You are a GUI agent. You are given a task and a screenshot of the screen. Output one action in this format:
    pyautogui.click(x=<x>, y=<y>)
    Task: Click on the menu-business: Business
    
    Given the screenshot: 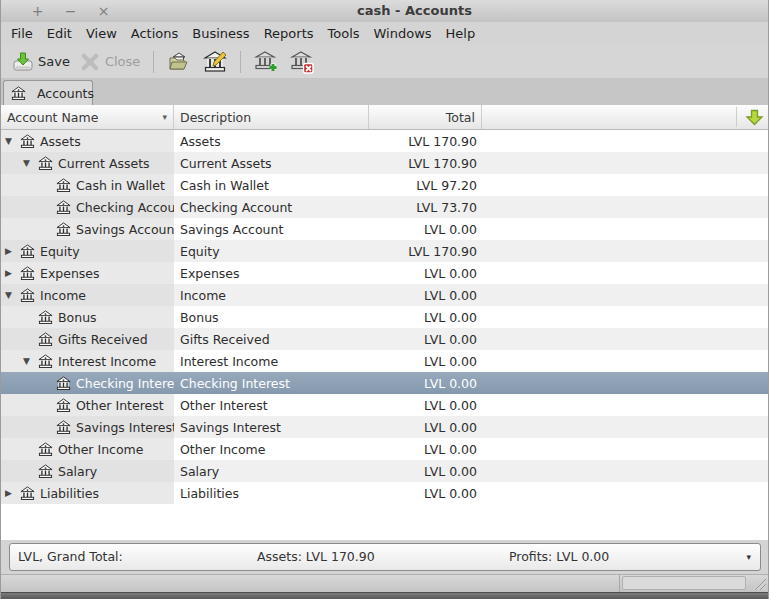 What is the action you would take?
    pyautogui.click(x=220, y=34)
    